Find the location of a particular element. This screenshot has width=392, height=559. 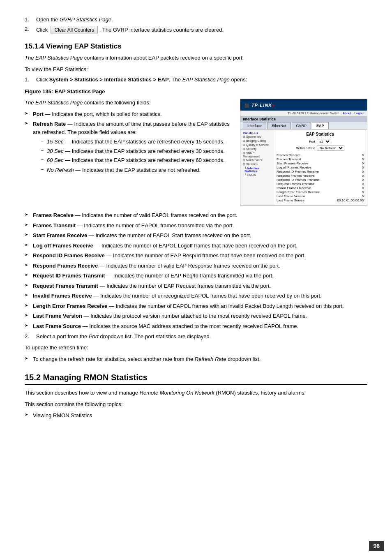

tab-gvrp: GVRP is located at coordinates (302, 126).